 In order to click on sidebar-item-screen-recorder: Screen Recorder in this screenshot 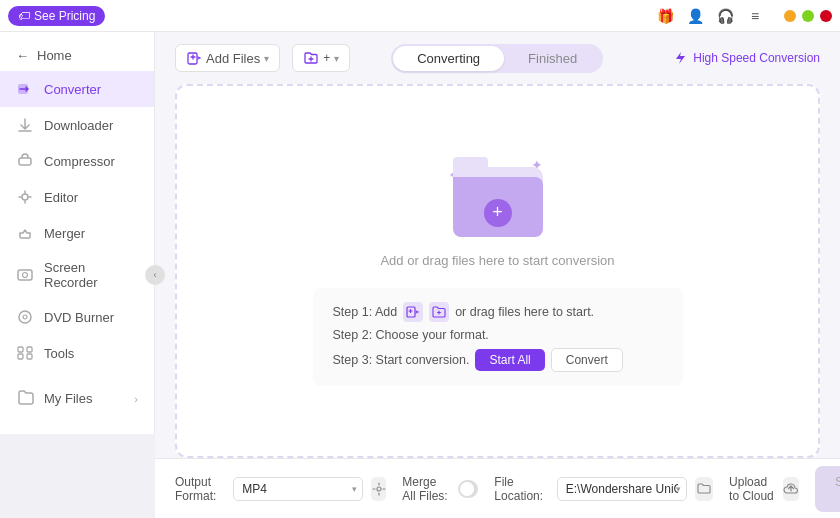, I will do `click(77, 275)`.